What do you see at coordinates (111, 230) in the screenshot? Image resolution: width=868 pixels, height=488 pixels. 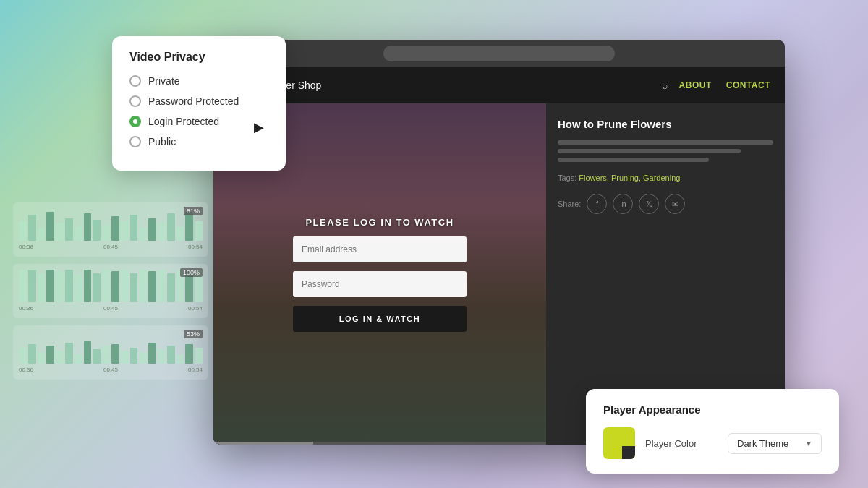 I see `analytics-chart-1: 81% 00:36 00:45 00:54` at bounding box center [111, 230].